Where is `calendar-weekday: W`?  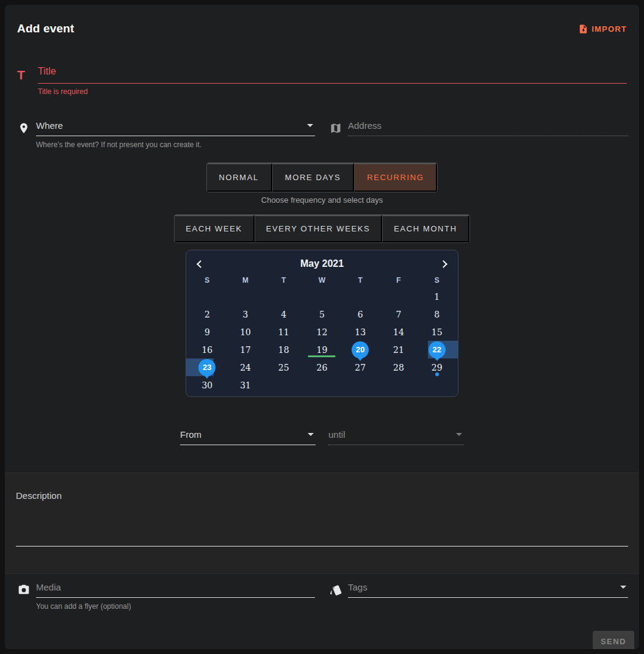 calendar-weekday: W is located at coordinates (322, 280).